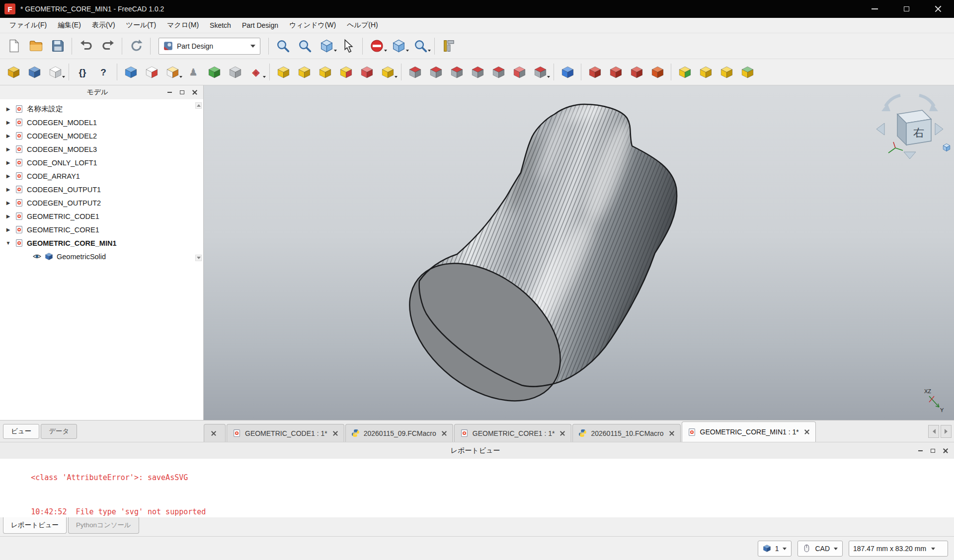 This screenshot has width=954, height=560. Describe the element at coordinates (388, 72) in the screenshot. I see `additive-primitive-button` at that location.